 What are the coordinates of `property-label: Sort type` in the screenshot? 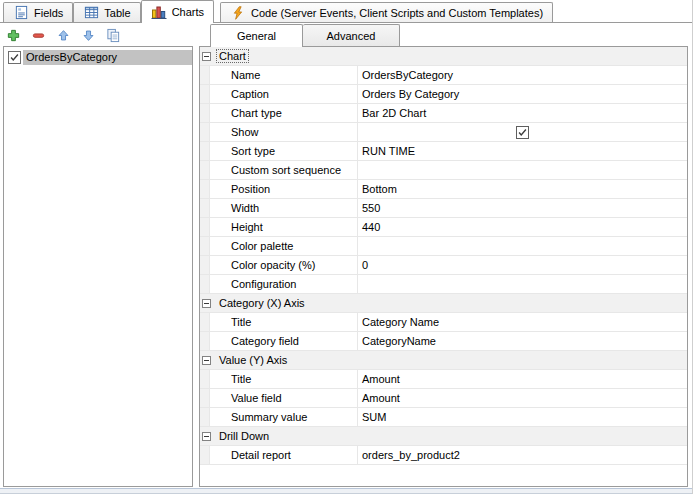 It's located at (284, 151).